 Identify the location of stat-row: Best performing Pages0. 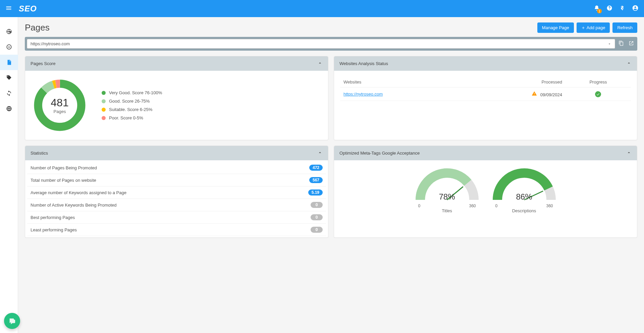
(176, 217).